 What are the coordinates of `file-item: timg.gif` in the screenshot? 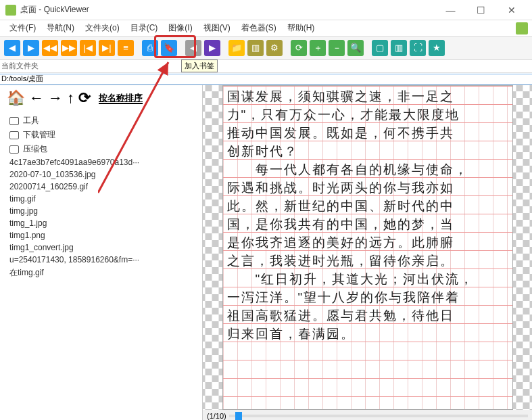 It's located at (101, 199).